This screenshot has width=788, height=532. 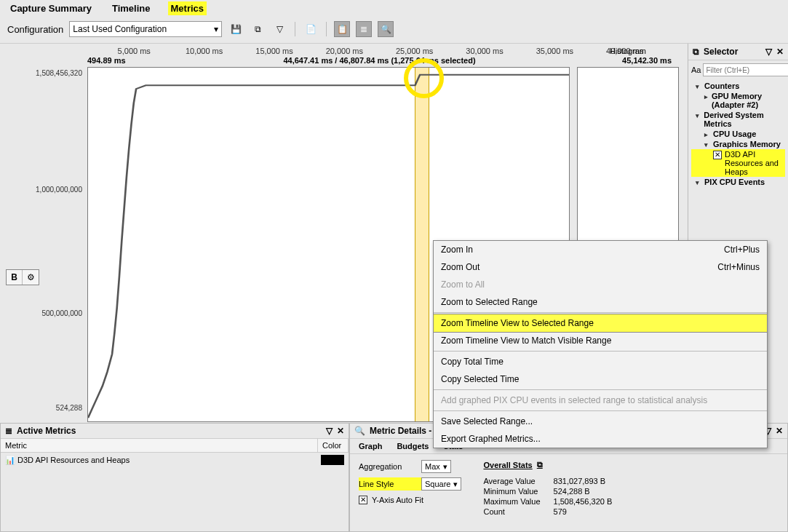 What do you see at coordinates (311, 29) in the screenshot?
I see `notes-icon: 📄` at bounding box center [311, 29].